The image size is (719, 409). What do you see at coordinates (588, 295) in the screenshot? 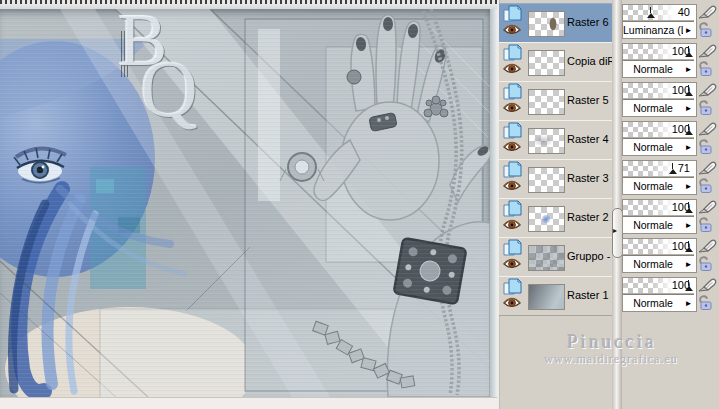
I see `layer-name: Raster 1` at bounding box center [588, 295].